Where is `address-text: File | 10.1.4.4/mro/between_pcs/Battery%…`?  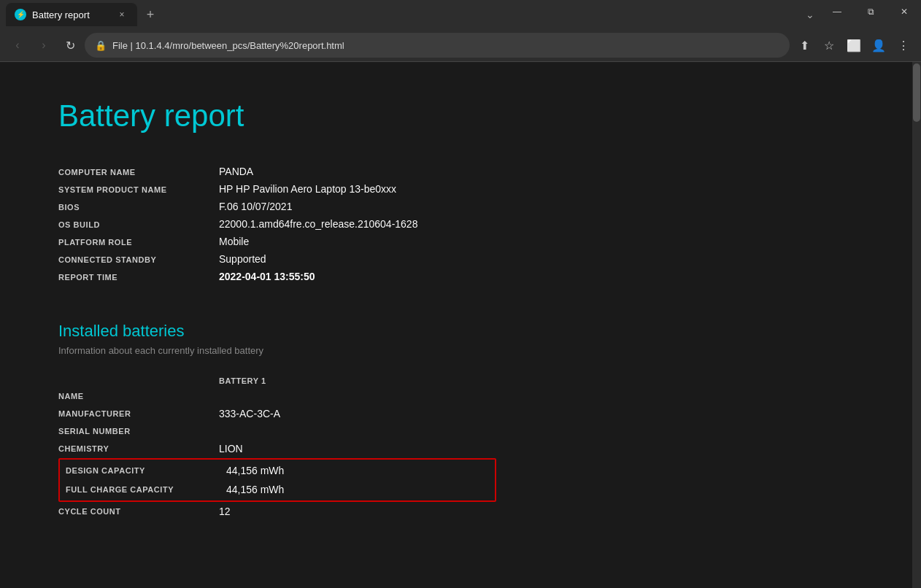 address-text: File | 10.1.4.4/mro/between_pcs/Battery%… is located at coordinates (446, 45).